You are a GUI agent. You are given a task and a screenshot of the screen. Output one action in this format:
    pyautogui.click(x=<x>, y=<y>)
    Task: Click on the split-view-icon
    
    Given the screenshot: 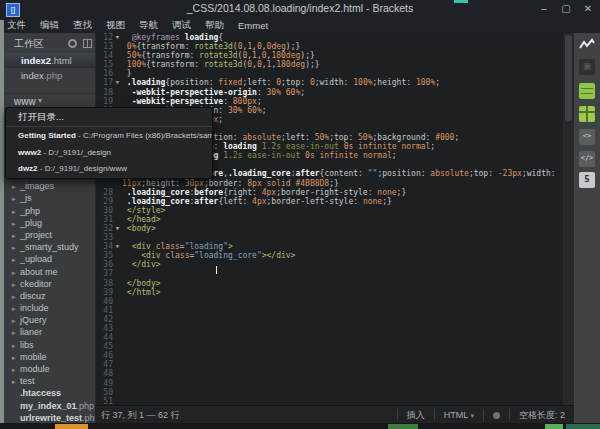 What is the action you would take?
    pyautogui.click(x=88, y=44)
    